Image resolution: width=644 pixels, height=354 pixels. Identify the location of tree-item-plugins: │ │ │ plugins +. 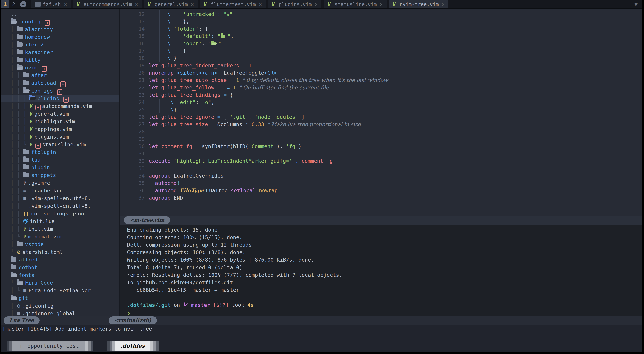
(60, 98).